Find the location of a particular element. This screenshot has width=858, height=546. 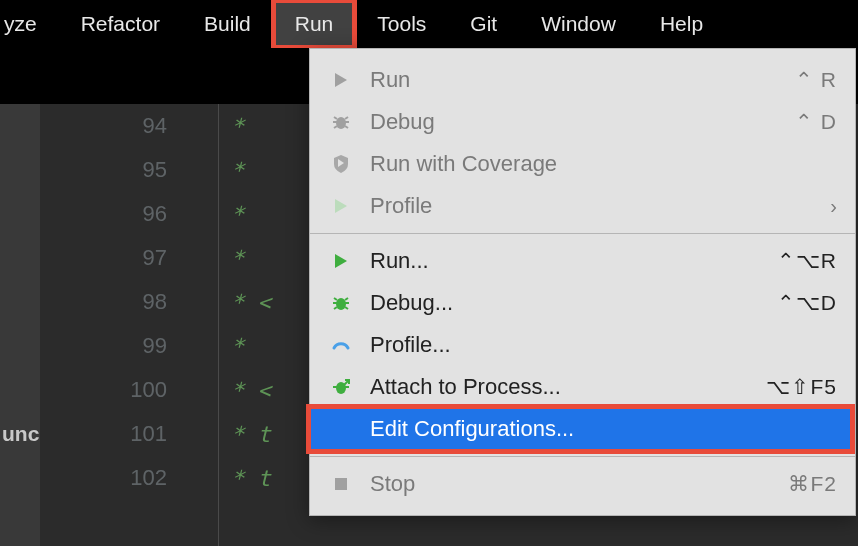

menu-item-profile: Profile › is located at coordinates (582, 206).